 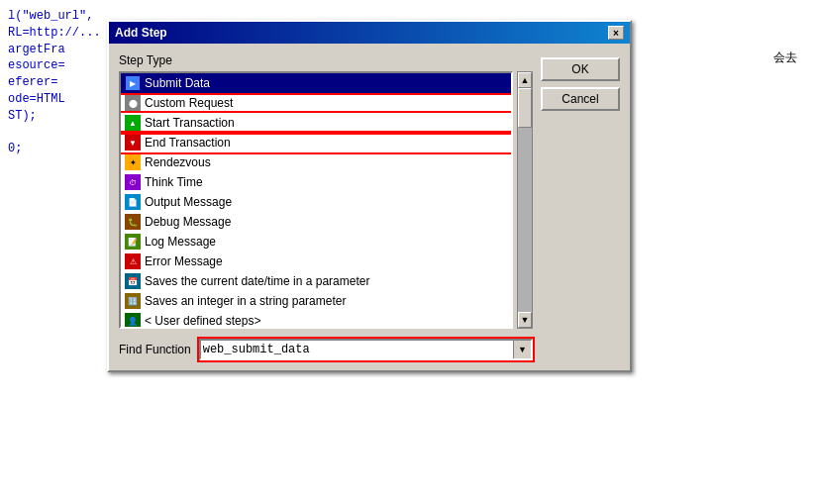 What do you see at coordinates (316, 222) in the screenshot?
I see `list-item-debug-message: 🐛 Debug Message` at bounding box center [316, 222].